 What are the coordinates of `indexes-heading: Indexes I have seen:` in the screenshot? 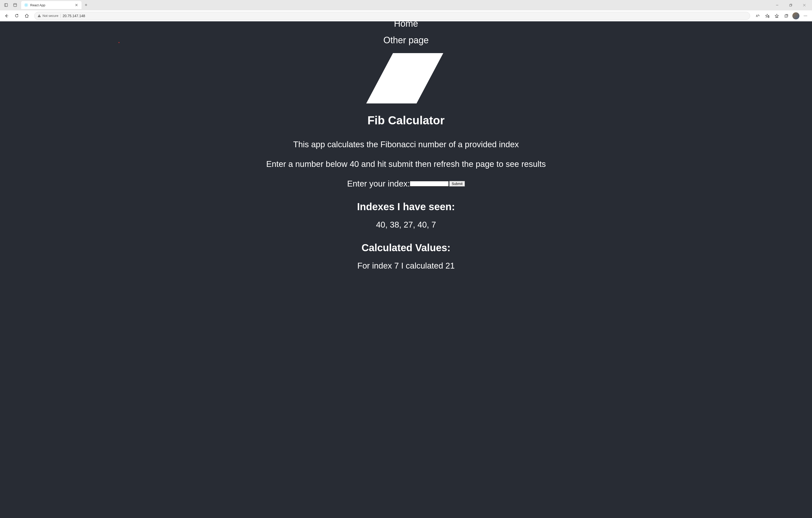 It's located at (406, 207).